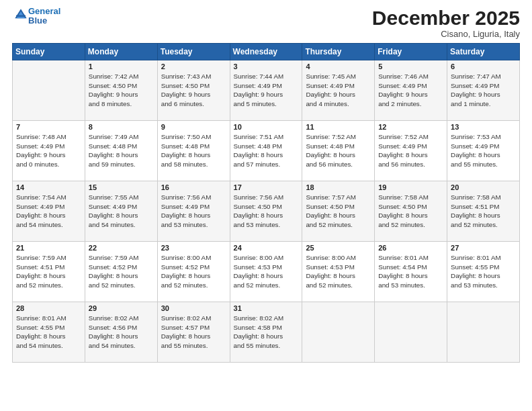 This screenshot has width=532, height=411. I want to click on day-number: 23, so click(193, 248).